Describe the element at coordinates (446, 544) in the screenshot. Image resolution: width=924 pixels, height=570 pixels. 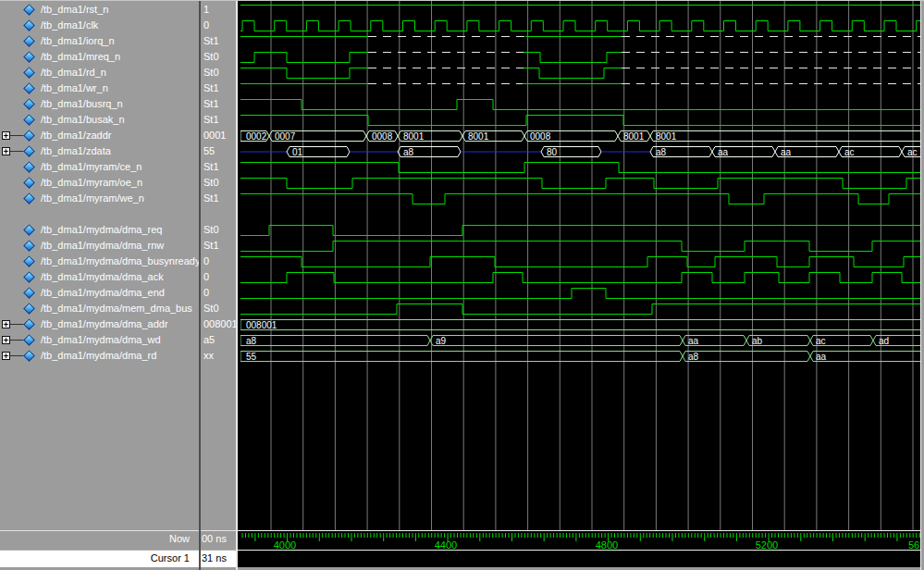
I see `svg-text: 4400` at that location.